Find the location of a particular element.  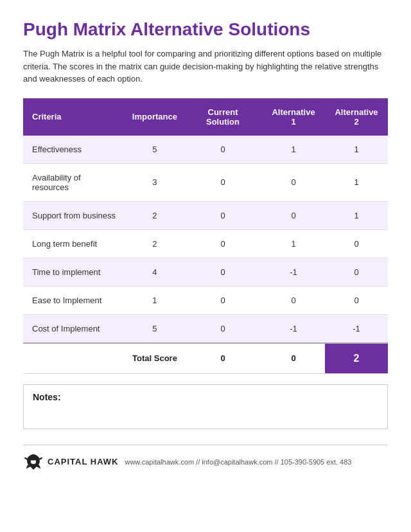

table-row: Availability of resources3001 is located at coordinates (206, 182).